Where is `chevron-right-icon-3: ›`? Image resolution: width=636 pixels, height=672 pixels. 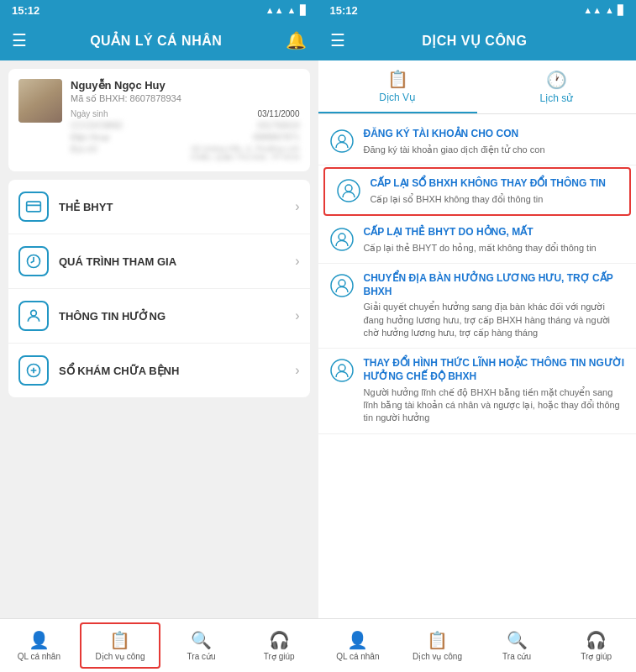
chevron-right-icon-3: › is located at coordinates (297, 316).